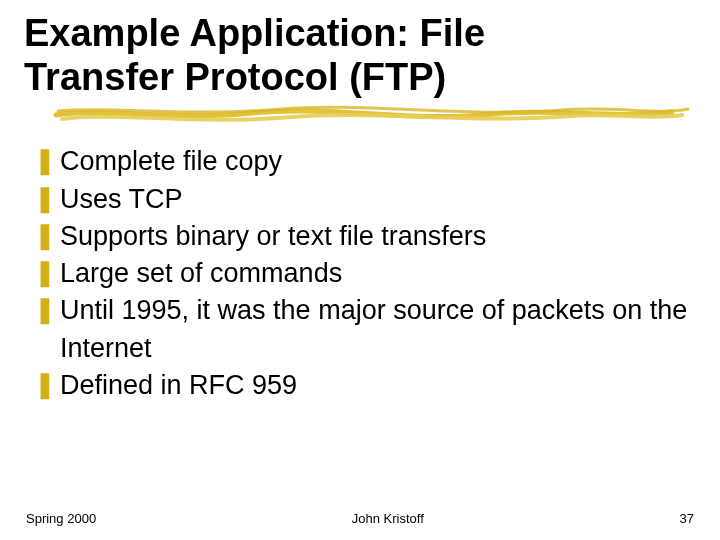 The height and width of the screenshot is (540, 720). Describe the element at coordinates (360, 78) in the screenshot. I see `title-line-2: Transfer Protocol (FTP)` at that location.